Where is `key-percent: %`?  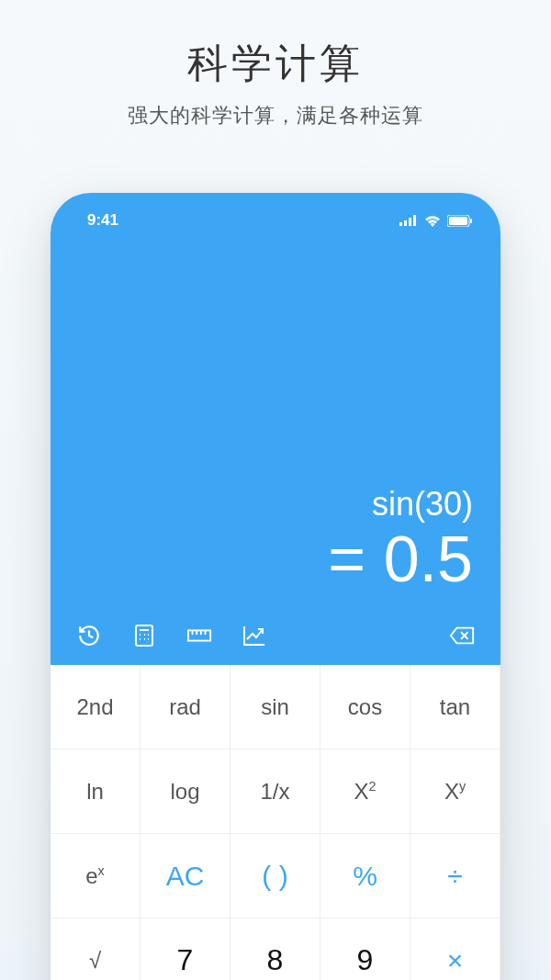
key-percent: % is located at coordinates (365, 876).